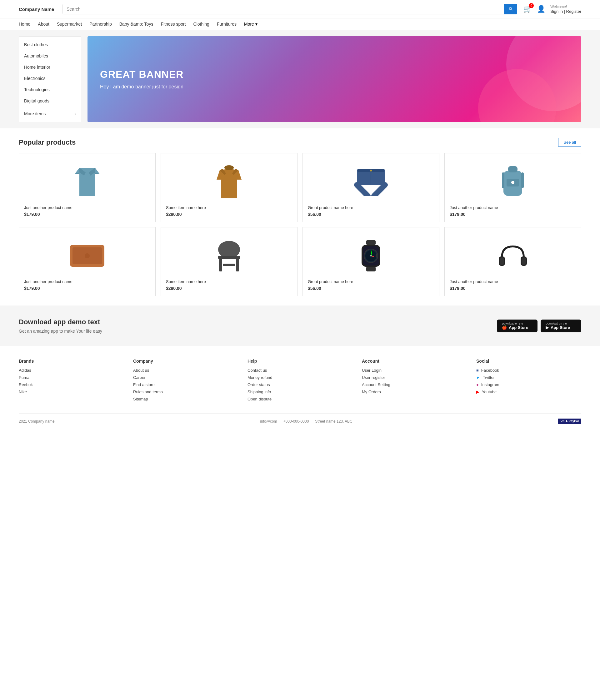 The image size is (600, 700). What do you see at coordinates (517, 326) in the screenshot?
I see `app-store-button: Download on the 🍎 App Store` at bounding box center [517, 326].